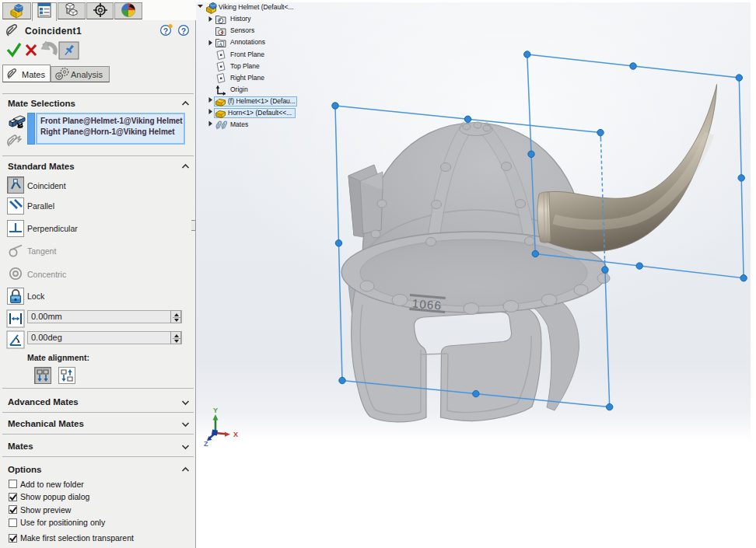  Describe the element at coordinates (206, 444) in the screenshot. I see `svg-text: Z` at that location.